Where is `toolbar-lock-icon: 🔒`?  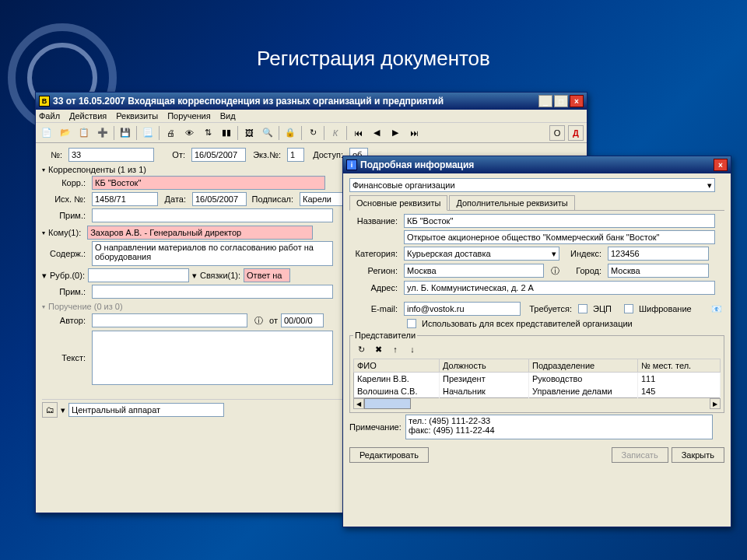 toolbar-lock-icon: 🔒 is located at coordinates (290, 133).